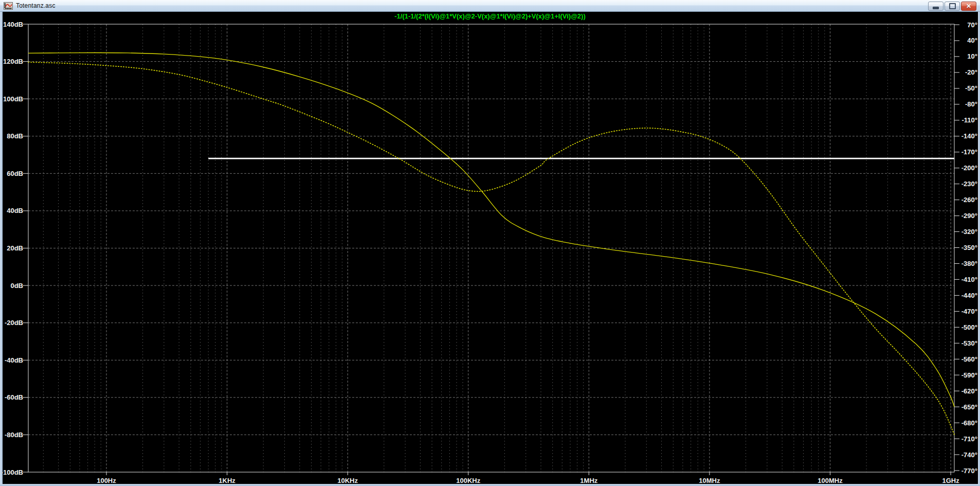  What do you see at coordinates (952, 6) in the screenshot?
I see `window-controls: ✕` at bounding box center [952, 6].